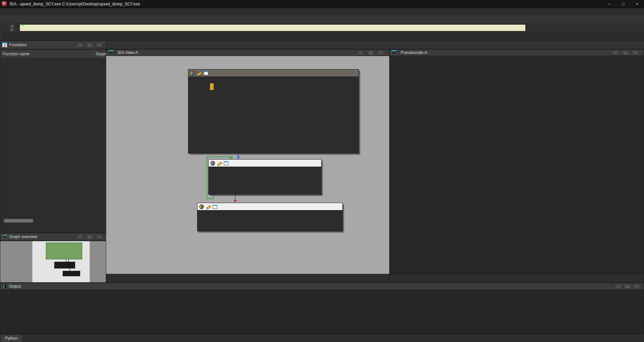  Describe the element at coordinates (128, 53) in the screenshot. I see `ida-view-title: IDA View-A` at that location.